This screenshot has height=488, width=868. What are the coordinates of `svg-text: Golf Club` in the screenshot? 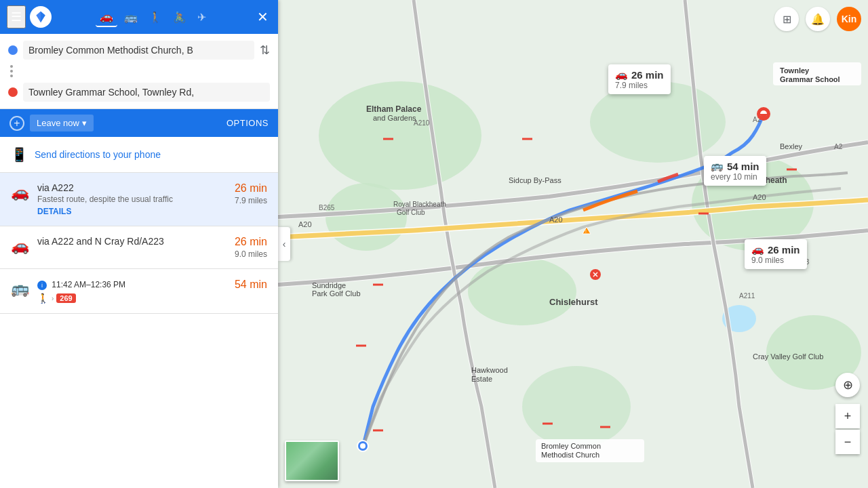 It's located at (411, 213).